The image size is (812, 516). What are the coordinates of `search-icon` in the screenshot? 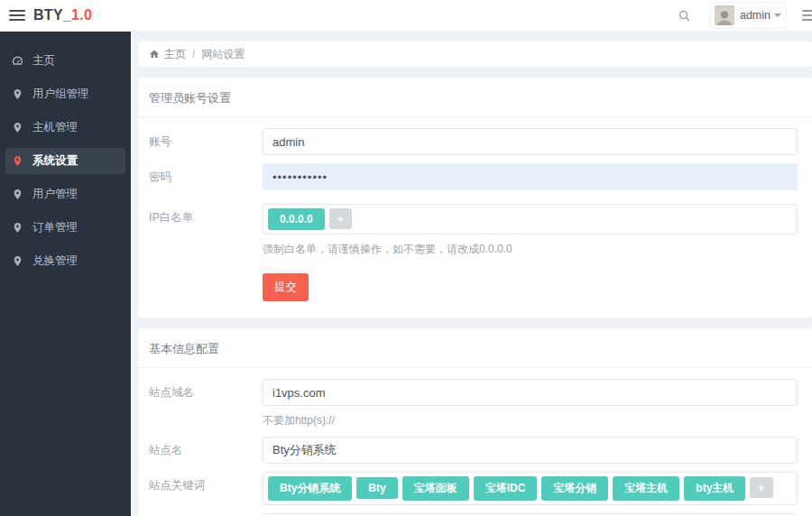 It's located at (685, 15).